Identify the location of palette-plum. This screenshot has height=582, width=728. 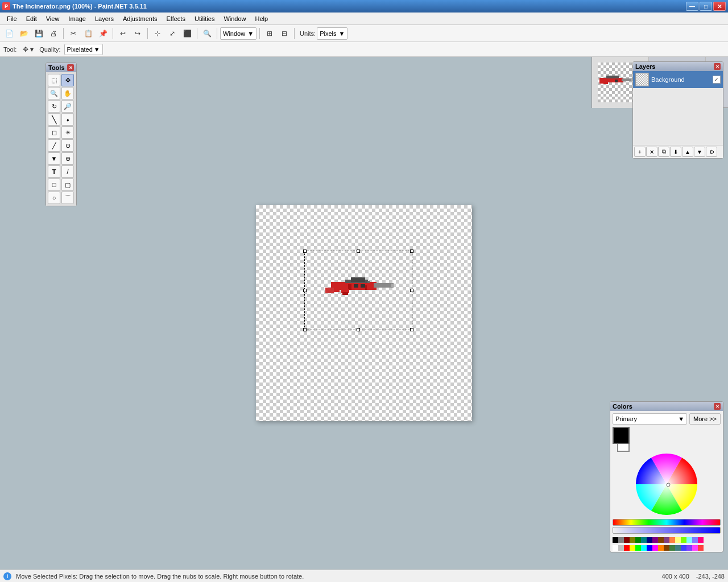
(667, 540).